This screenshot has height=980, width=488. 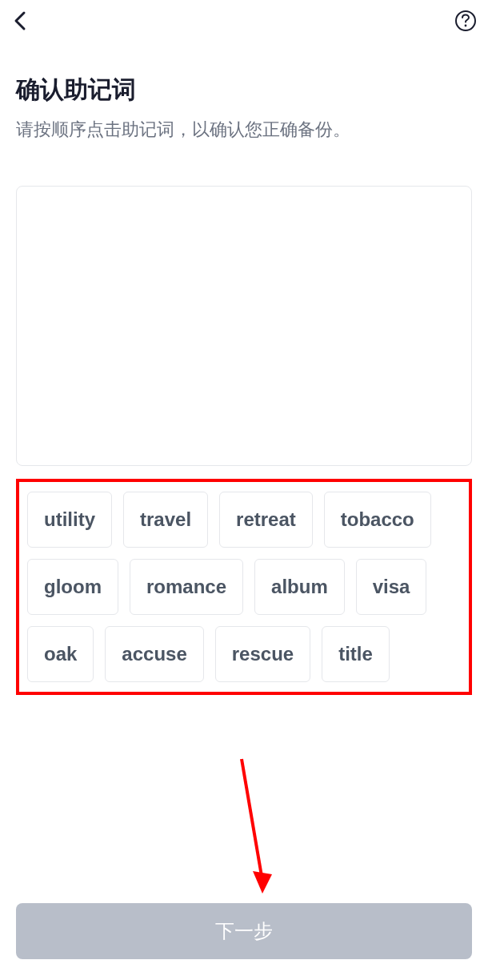 What do you see at coordinates (355, 654) in the screenshot?
I see `mnemonic-word: title` at bounding box center [355, 654].